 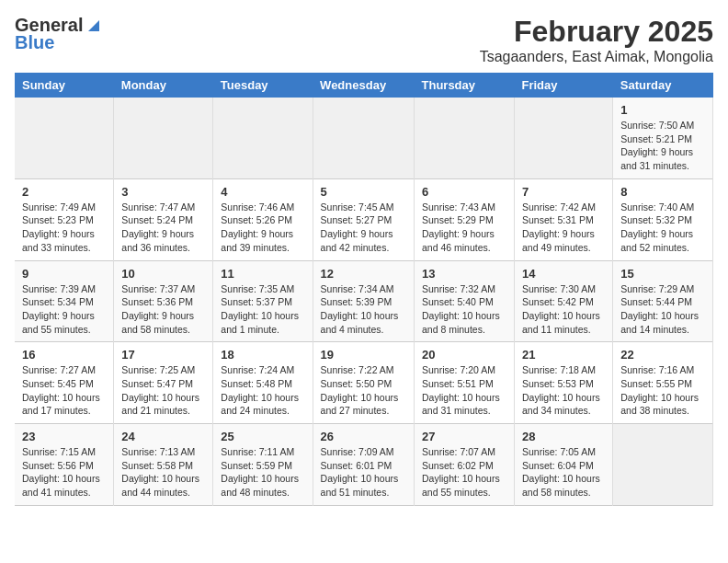 I want to click on logo-blue-text: Blue, so click(x=35, y=42).